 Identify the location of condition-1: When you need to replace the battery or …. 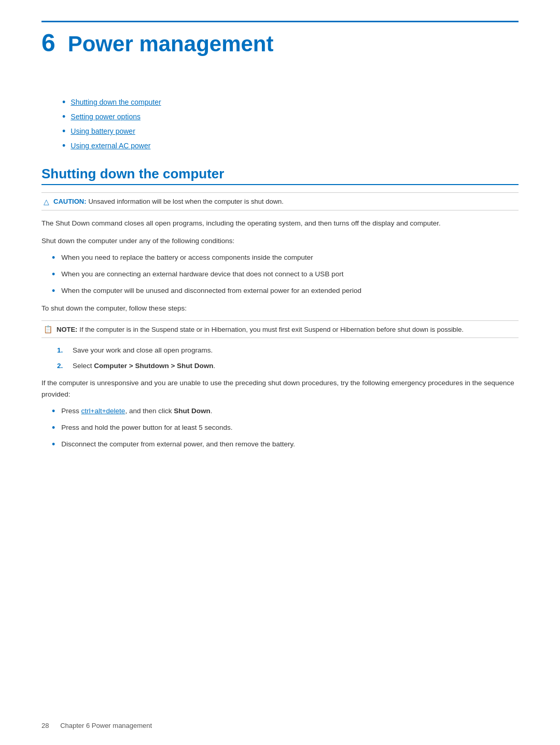
(285, 258).